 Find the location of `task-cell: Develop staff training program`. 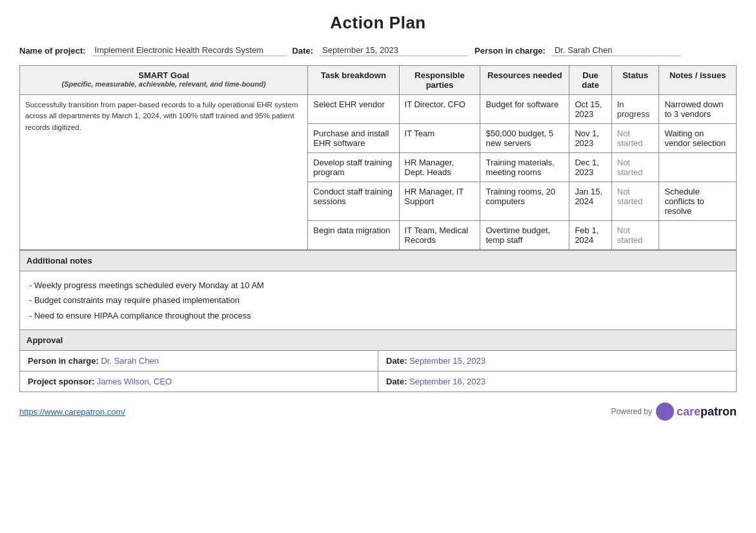

task-cell: Develop staff training program is located at coordinates (354, 168).